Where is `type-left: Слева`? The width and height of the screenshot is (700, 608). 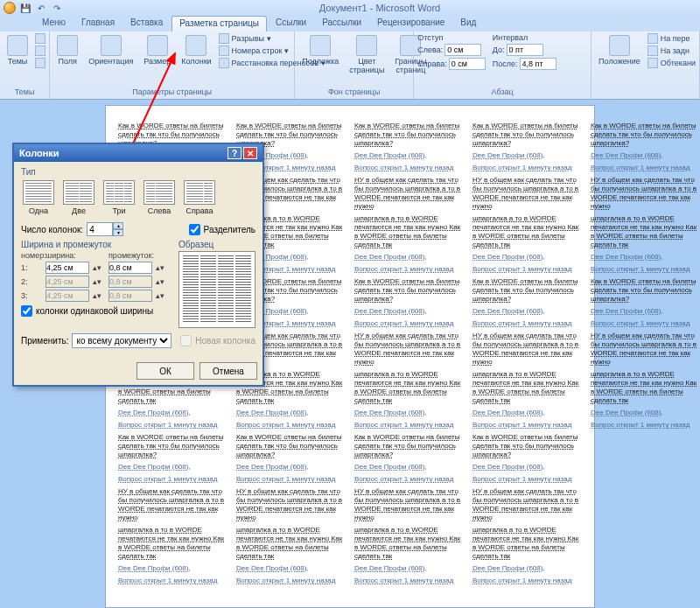
type-left: Слева is located at coordinates (159, 198).